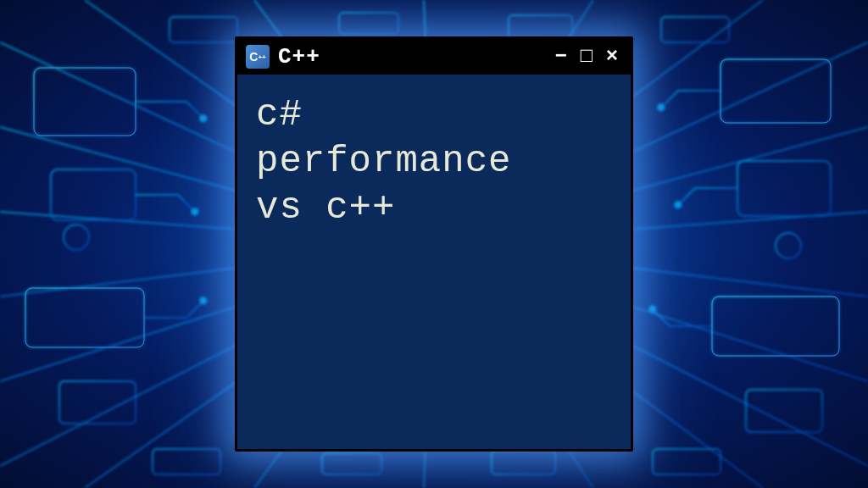 This screenshot has width=868, height=488. I want to click on window-title: C++, so click(410, 57).